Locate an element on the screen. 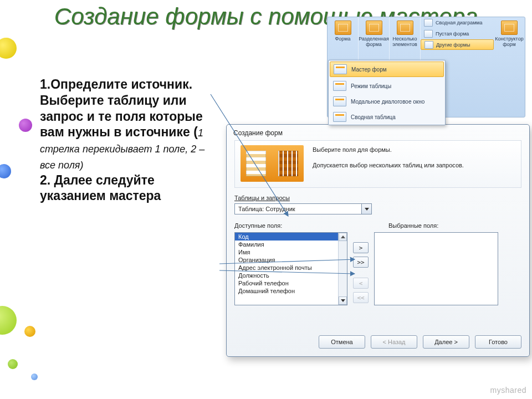 The height and width of the screenshot is (399, 532). wizard-banner-icon is located at coordinates (272, 163).